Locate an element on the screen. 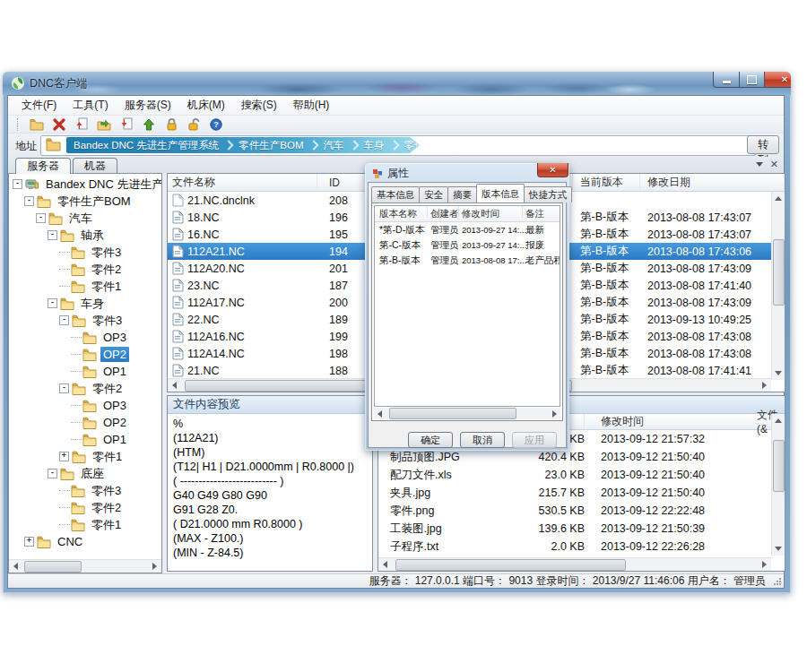  attachment-horizontal-scrollbar is located at coordinates (575, 564).